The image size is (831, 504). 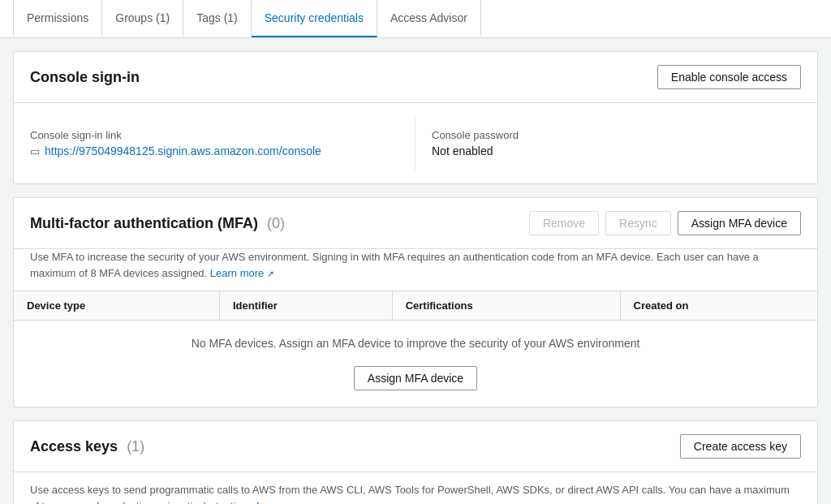 I want to click on mfa-count: (0), so click(x=276, y=223).